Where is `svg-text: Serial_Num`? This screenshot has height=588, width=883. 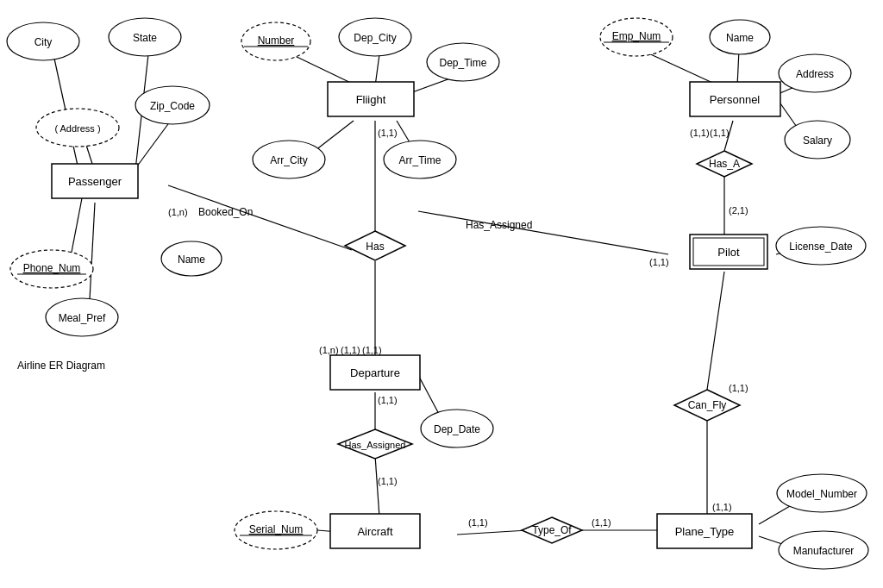
svg-text: Serial_Num is located at coordinates (276, 529).